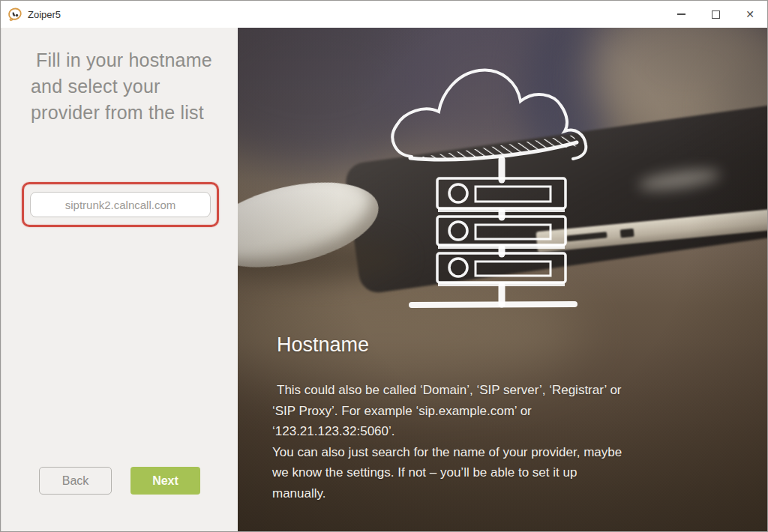  Describe the element at coordinates (165, 481) in the screenshot. I see `next-button: Next` at that location.